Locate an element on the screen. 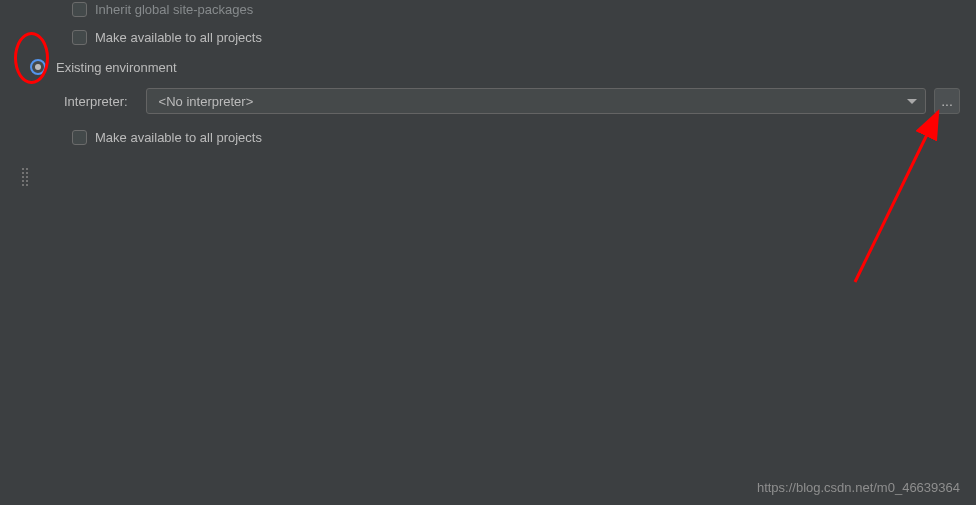 The width and height of the screenshot is (976, 505). chevron-down-icon is located at coordinates (912, 102).